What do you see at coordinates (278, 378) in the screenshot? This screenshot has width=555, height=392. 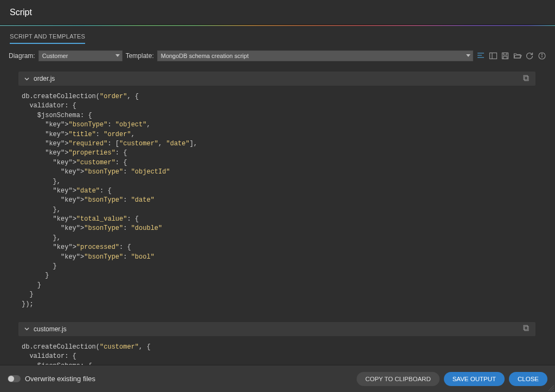 I see `footer-bar: Overwrite existing files COPY TO CLIPBOA…` at bounding box center [278, 378].